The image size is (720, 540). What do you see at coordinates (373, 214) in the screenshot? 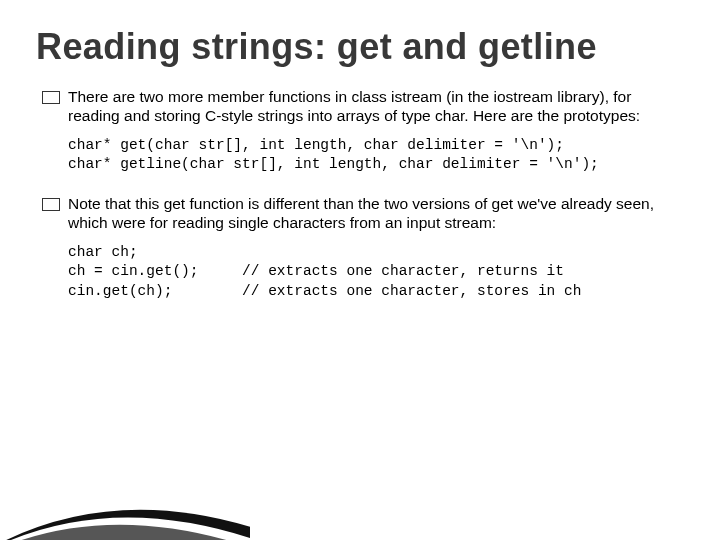
I see `paragraph: Note that this get function is different…` at bounding box center [373, 214].